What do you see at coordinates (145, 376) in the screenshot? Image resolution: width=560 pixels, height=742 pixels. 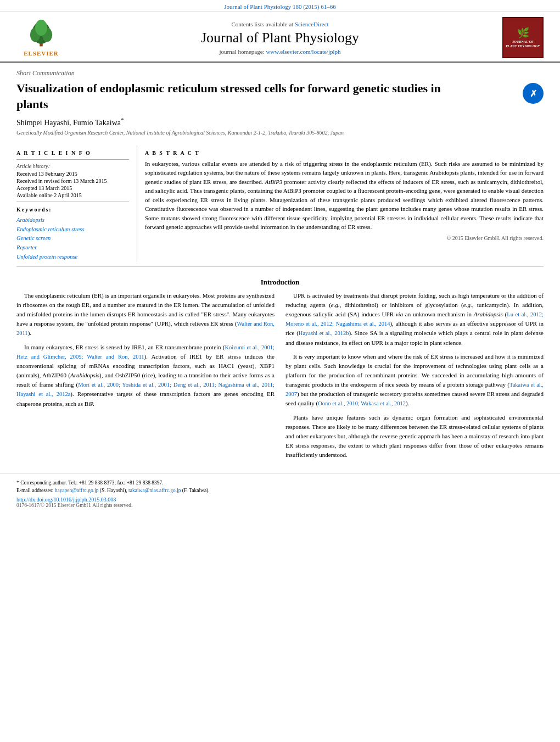 I see `intro-para2: In many eukaryotes, ER stress is sensed …` at bounding box center [145, 376].